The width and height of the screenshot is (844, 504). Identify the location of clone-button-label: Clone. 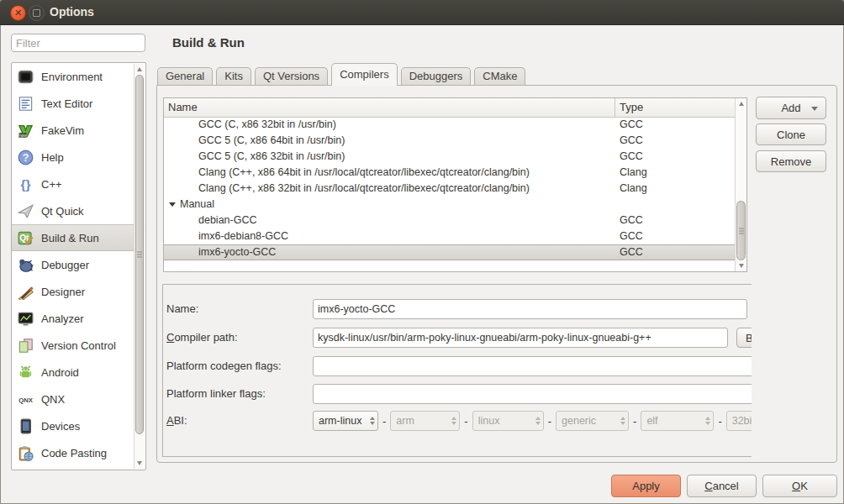
(791, 134).